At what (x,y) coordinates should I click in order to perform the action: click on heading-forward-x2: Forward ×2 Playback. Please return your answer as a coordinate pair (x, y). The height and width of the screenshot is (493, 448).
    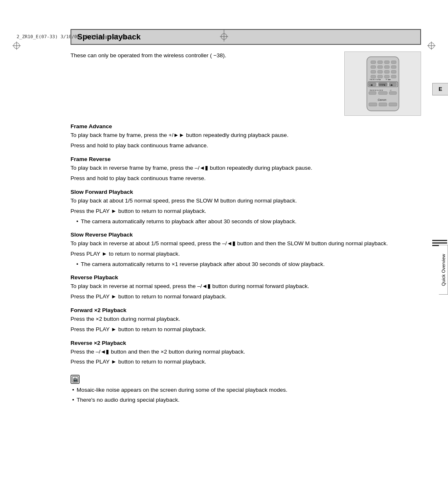
    Looking at the image, I should click on (246, 310).